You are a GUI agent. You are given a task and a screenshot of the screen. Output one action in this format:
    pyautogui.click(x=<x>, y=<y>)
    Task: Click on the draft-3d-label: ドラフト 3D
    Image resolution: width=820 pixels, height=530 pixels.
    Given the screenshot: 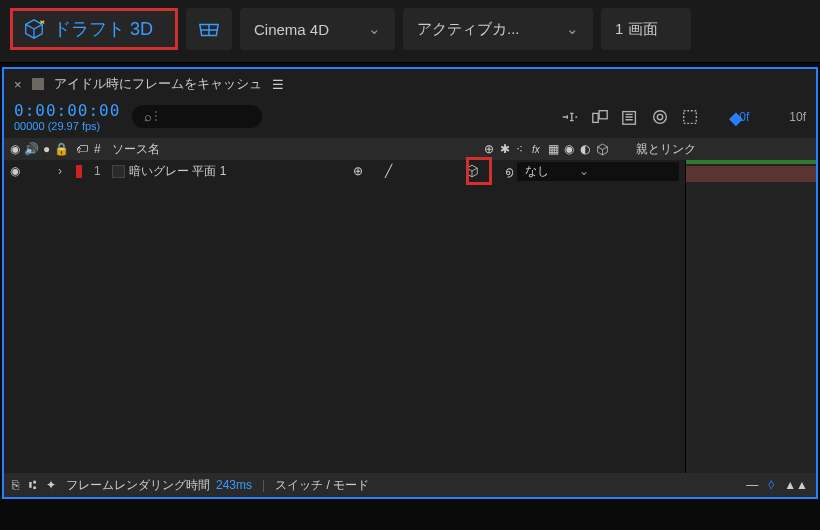 What is the action you would take?
    pyautogui.click(x=103, y=29)
    